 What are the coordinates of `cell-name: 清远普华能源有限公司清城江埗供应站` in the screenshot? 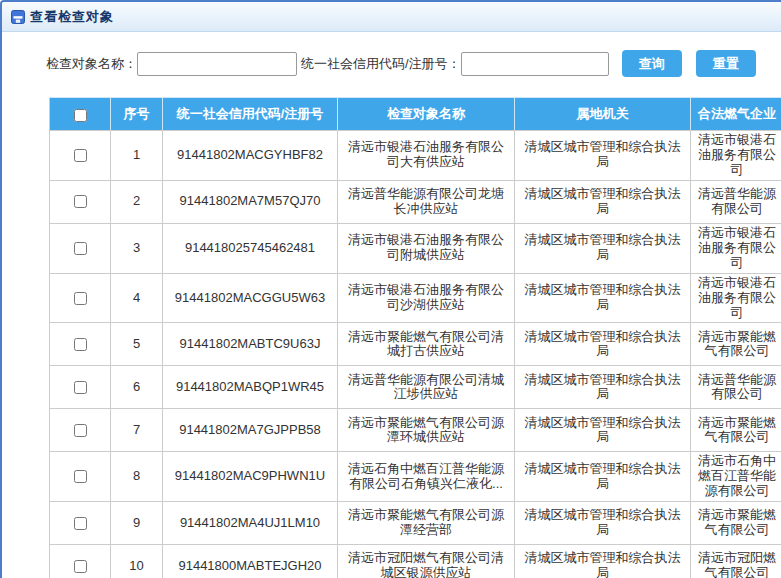 It's located at (426, 388).